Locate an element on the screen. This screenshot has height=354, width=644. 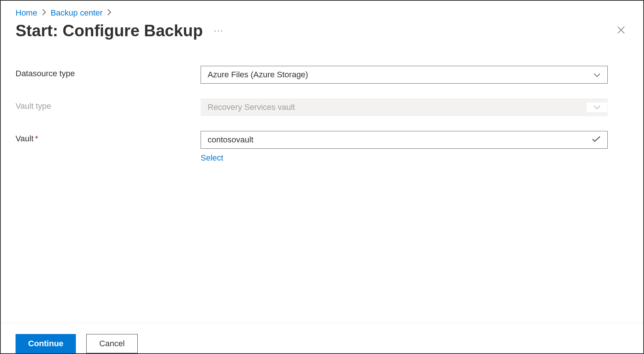
breadcrumb: Home Backup center is located at coordinates (322, 9).